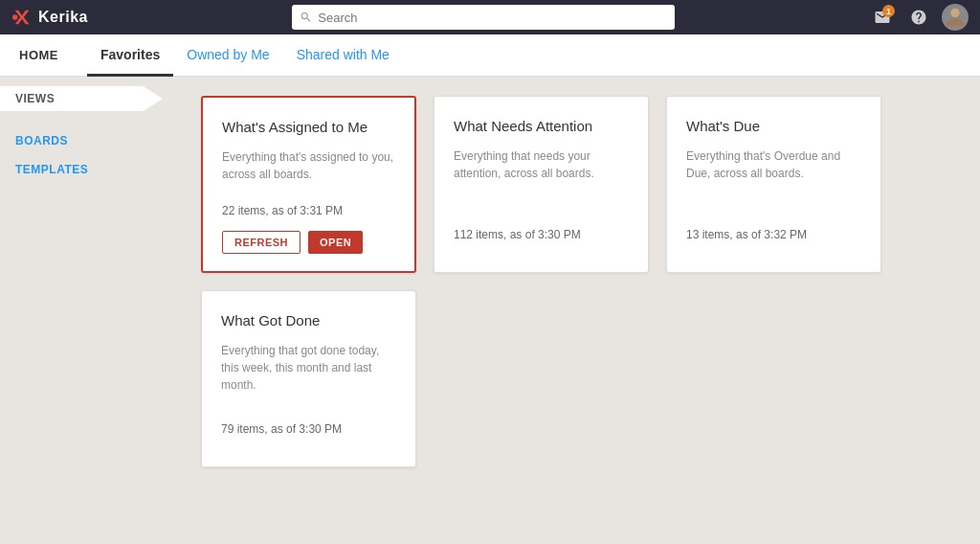 Image resolution: width=980 pixels, height=544 pixels. Describe the element at coordinates (130, 56) in the screenshot. I see `tab-favorites: Favorites` at that location.